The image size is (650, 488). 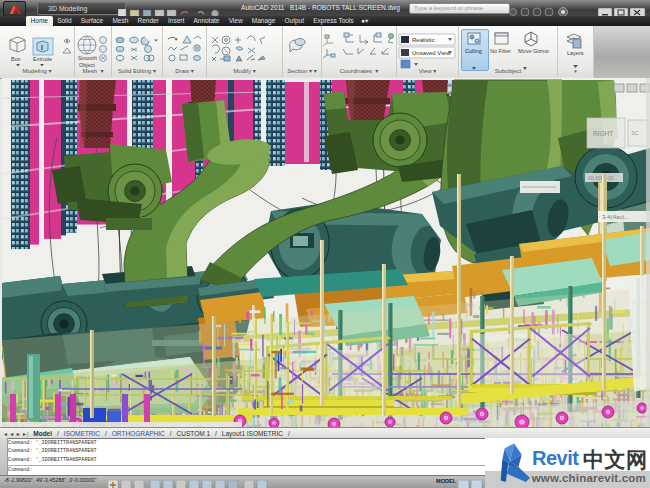 I want to click on svg-text: Box, so click(x=16, y=59).